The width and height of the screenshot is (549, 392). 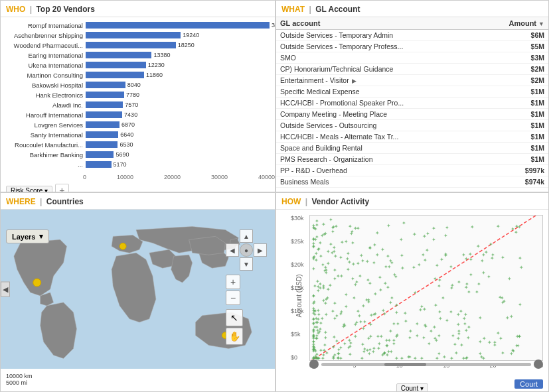 What do you see at coordinates (138, 25) in the screenshot?
I see `vendor-bar-row: Rompf International37210` at bounding box center [138, 25].